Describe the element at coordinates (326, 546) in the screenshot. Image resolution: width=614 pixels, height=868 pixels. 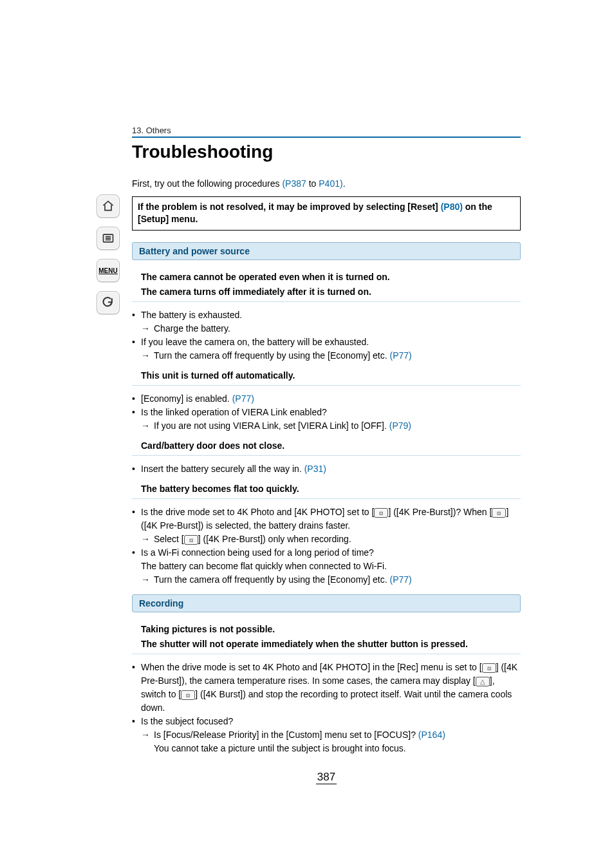
I see `bullet-list: Is the drive mode set to 4K Photo and [4…` at that location.